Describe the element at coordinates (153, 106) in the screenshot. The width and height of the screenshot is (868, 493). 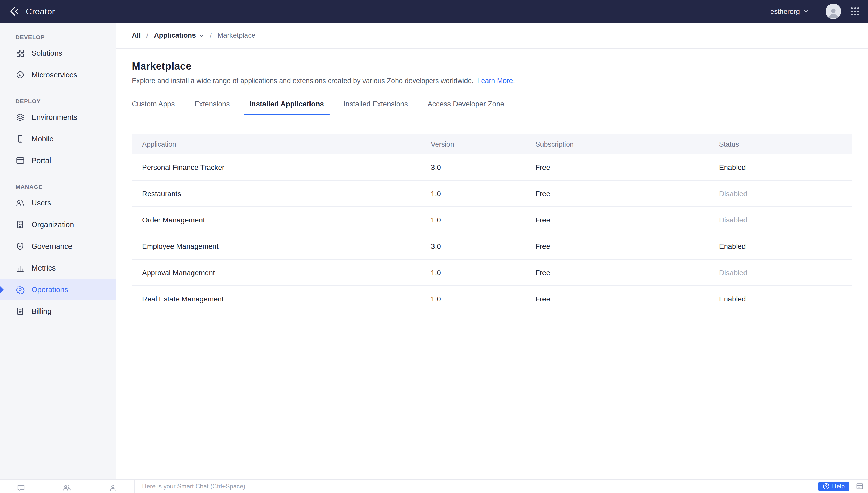
I see `tab-custom-apps: Custom Apps` at that location.